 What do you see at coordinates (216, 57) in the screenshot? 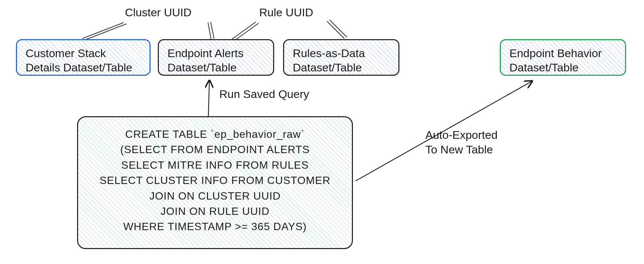
I see `endpoint-alerts-box: Endpoint Alerts Dataset/Table` at bounding box center [216, 57].